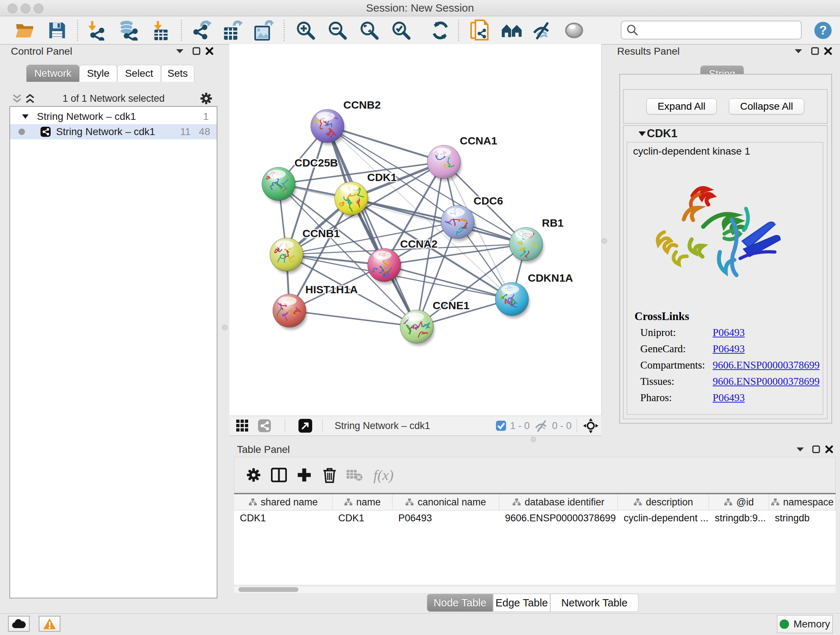  What do you see at coordinates (210, 51) in the screenshot?
I see `control-panel-close-button` at bounding box center [210, 51].